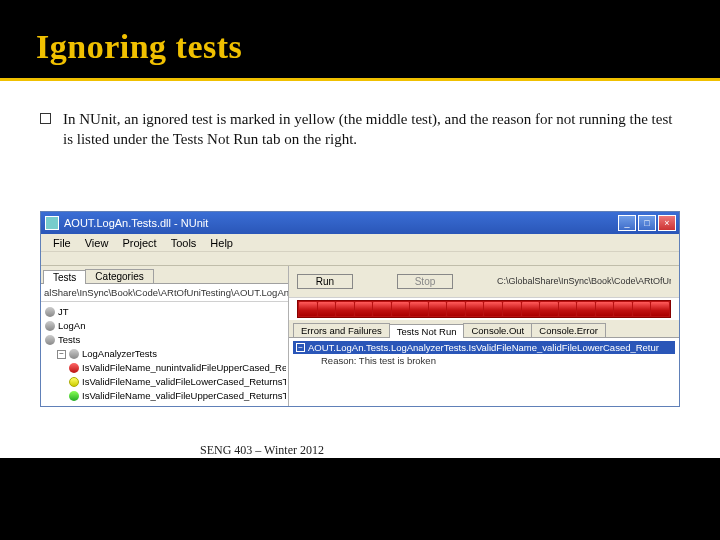 This screenshot has height=540, width=720. Describe the element at coordinates (484, 282) in the screenshot. I see `right-toolbar: Run Stop C:\GlobalShare\InSync\Book\Code…` at that location.